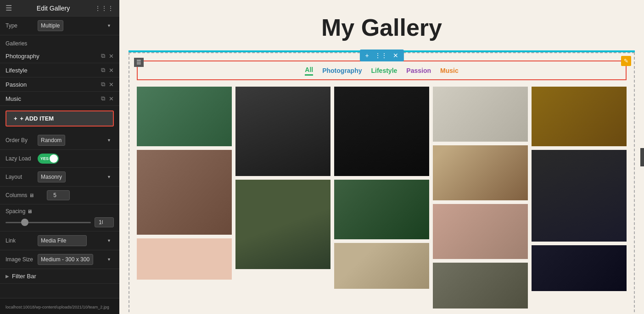 This screenshot has height=314, width=644. I want to click on gallery-name-photography: Photography, so click(53, 56).